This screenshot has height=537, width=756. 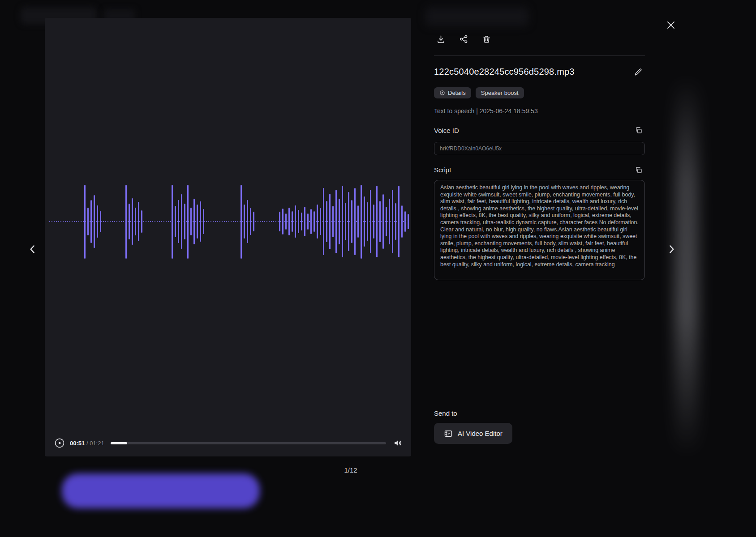 What do you see at coordinates (77, 443) in the screenshot?
I see `current-time: 00:51` at bounding box center [77, 443].